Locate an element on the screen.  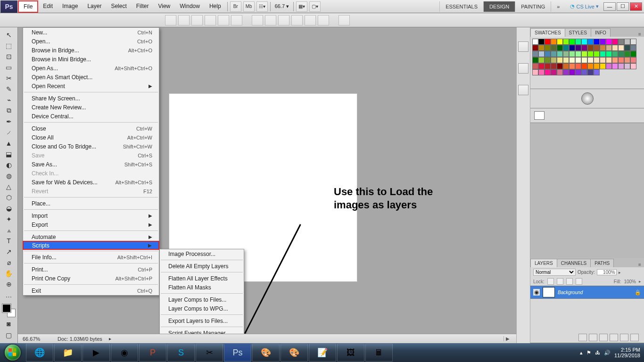
tool-icon: ⌀ is located at coordinates (9, 262).